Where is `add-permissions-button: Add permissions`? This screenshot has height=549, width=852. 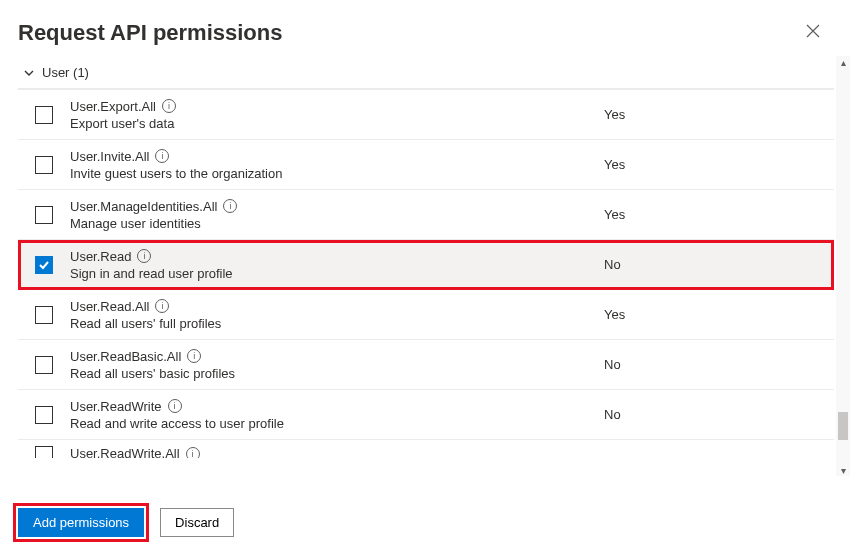
add-permissions-button: Add permissions is located at coordinates (81, 522).